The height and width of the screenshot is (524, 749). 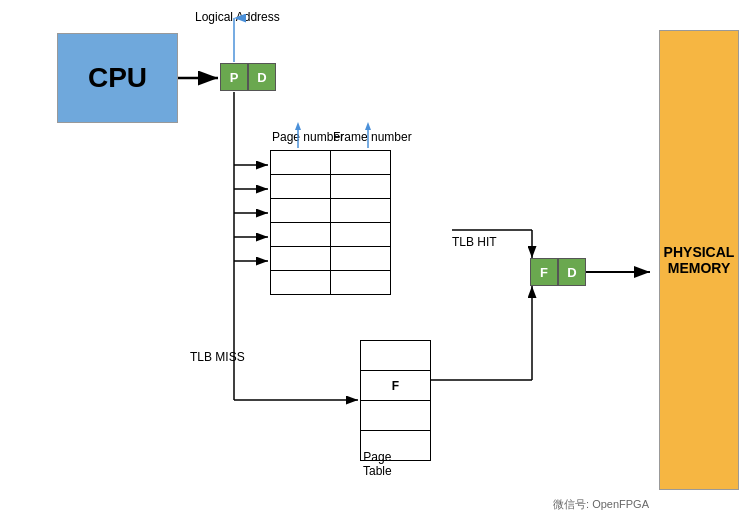 What do you see at coordinates (601, 504) in the screenshot?
I see `watermark: 微信号: OpenFPGA` at bounding box center [601, 504].